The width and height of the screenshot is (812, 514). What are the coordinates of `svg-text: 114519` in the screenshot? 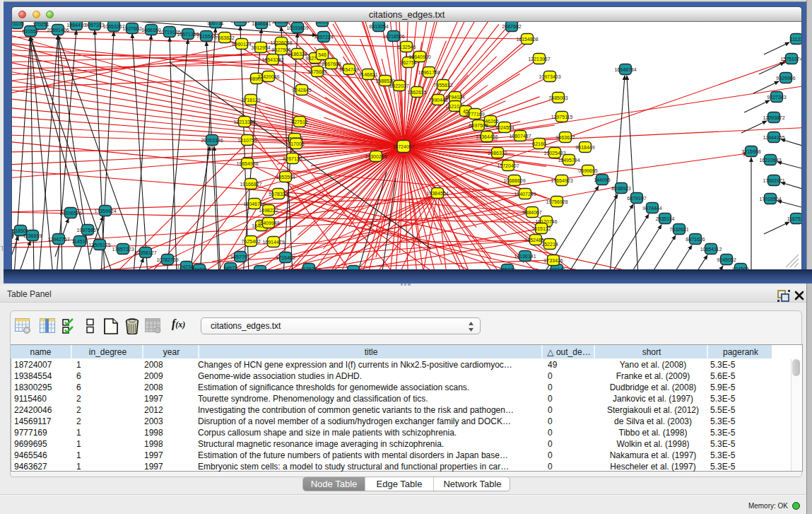 It's located at (81, 242).